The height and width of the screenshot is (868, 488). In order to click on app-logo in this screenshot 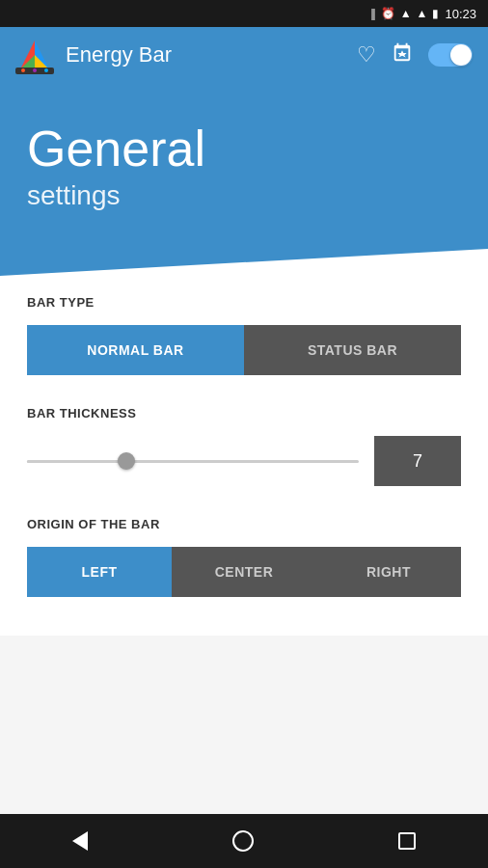, I will do `click(35, 55)`.